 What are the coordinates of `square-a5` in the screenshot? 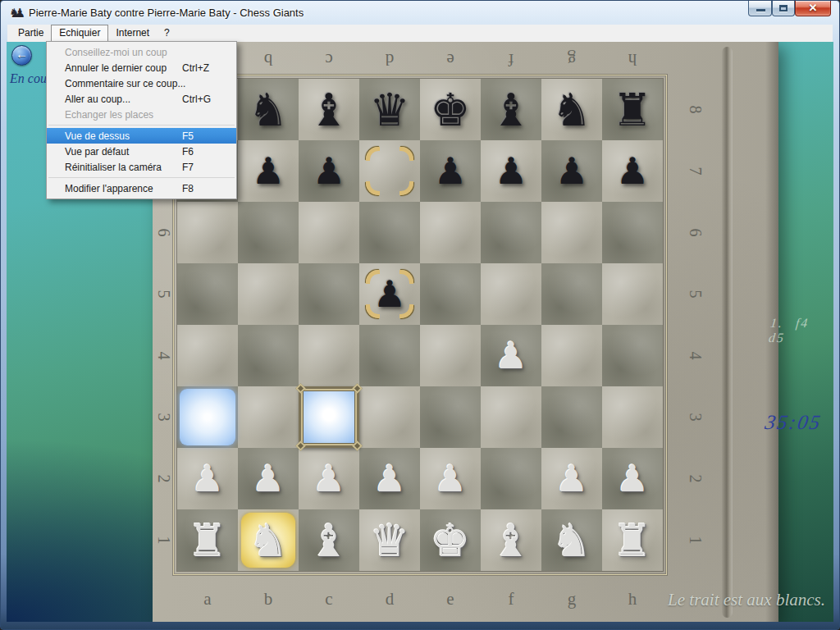 It's located at (208, 294).